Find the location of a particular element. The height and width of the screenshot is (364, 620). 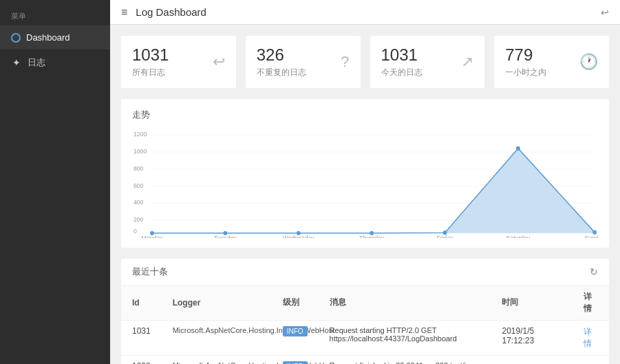

svg-text: Thursday is located at coordinates (372, 237).